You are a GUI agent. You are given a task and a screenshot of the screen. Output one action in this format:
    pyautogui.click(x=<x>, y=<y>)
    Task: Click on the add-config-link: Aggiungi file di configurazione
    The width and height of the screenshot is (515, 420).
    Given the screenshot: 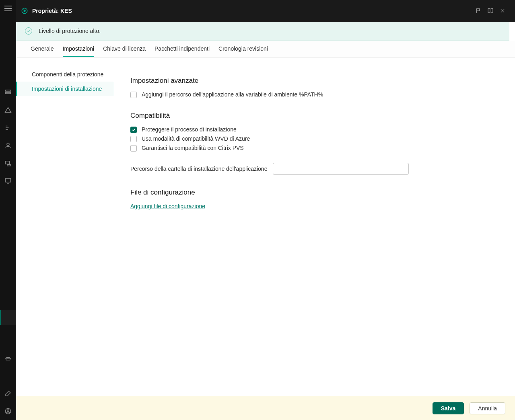 What is the action you would take?
    pyautogui.click(x=168, y=206)
    